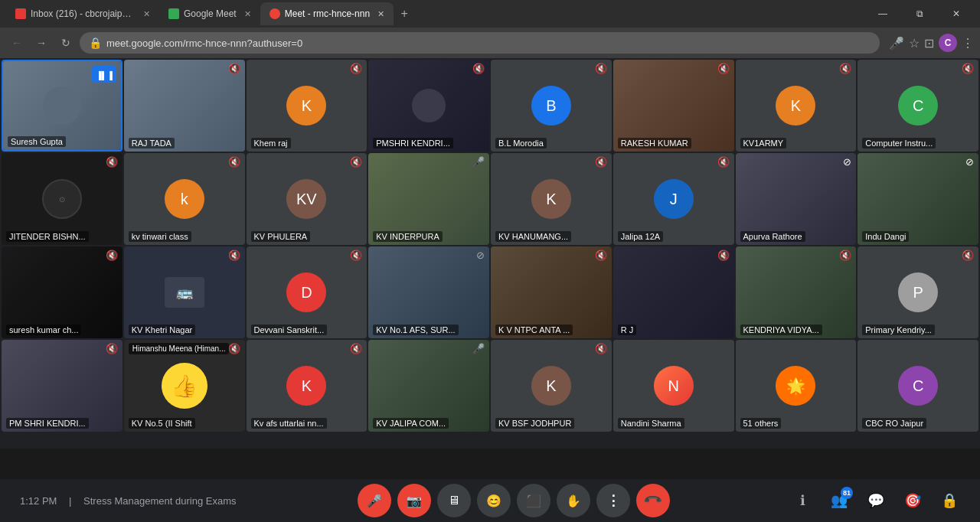 This screenshot has height=522, width=980. I want to click on nandini-avatar: N, so click(674, 386).